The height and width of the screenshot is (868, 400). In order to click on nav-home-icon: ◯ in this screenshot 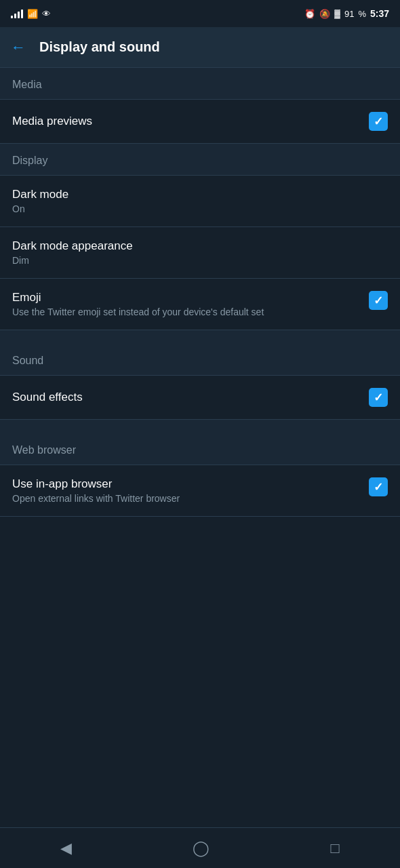, I will do `click(201, 848)`.